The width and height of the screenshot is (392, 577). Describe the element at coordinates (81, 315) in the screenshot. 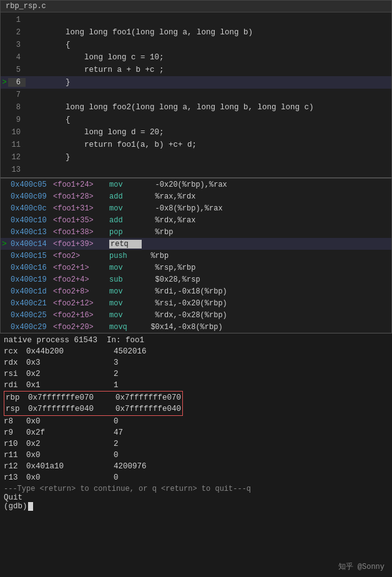

I see `asm-symbol: <foo2+16>` at that location.